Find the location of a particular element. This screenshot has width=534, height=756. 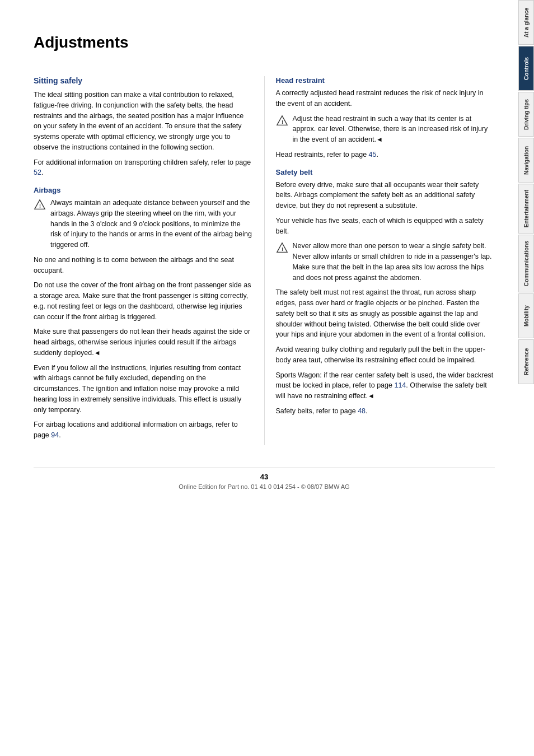

safety-belt-warning-text: Never allow more than one person to wear… is located at coordinates (394, 262).